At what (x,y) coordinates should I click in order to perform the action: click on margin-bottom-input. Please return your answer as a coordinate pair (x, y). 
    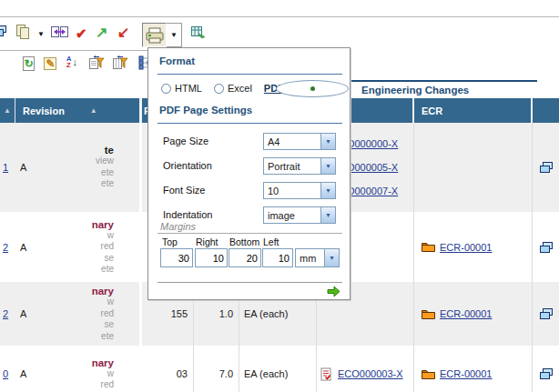
    Looking at the image, I should click on (245, 258).